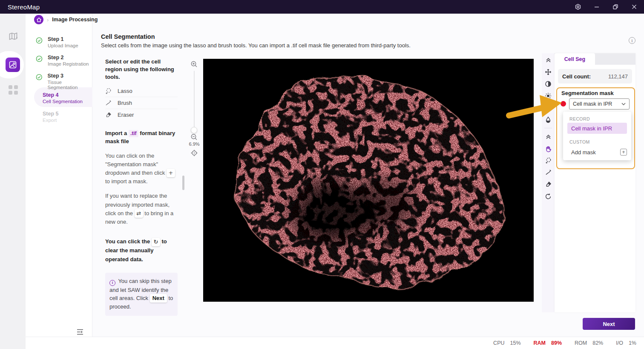 This screenshot has height=349, width=644. What do you see at coordinates (580, 142) in the screenshot?
I see `custom-caption: CUSTOM` at bounding box center [580, 142].